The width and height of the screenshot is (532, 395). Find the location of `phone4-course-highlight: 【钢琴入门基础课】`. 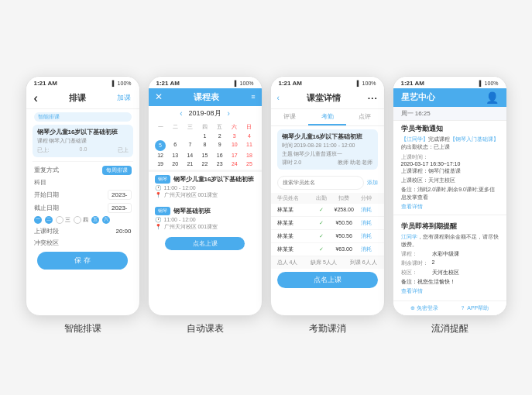

phone4-course-highlight: 【钢琴入门基础课】 is located at coordinates (474, 139).